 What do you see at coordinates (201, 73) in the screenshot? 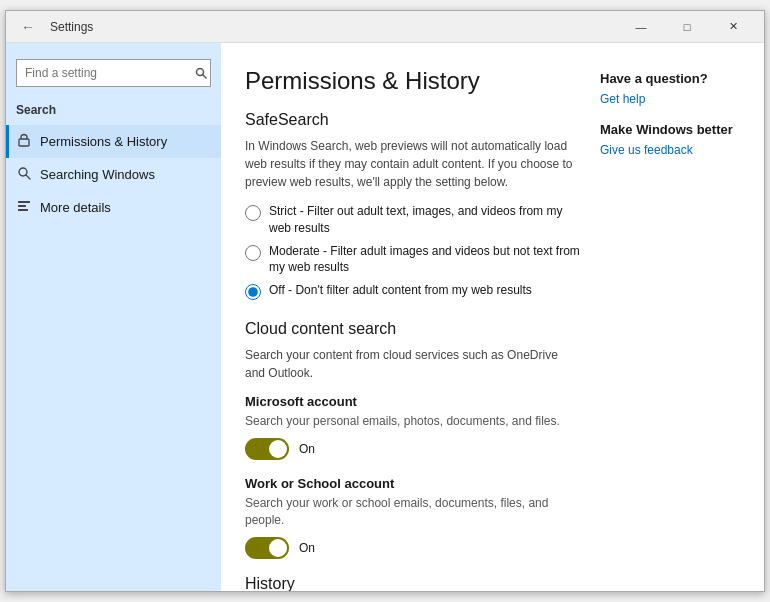
I see `search-icon-button` at bounding box center [201, 73].